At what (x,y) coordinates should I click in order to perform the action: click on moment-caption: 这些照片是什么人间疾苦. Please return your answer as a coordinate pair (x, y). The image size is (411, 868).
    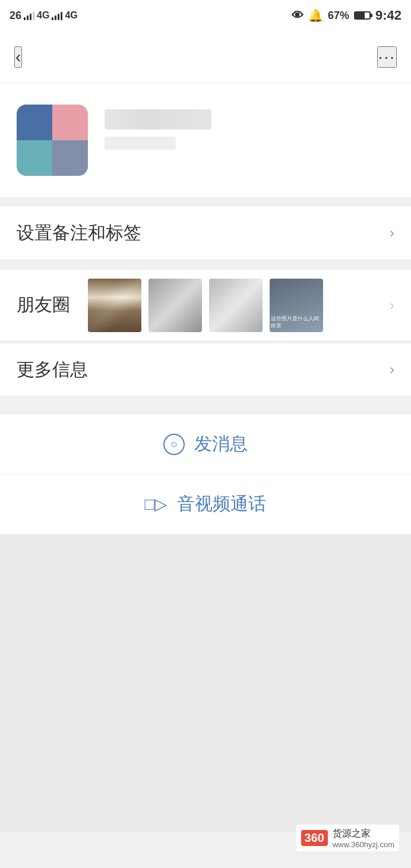
    Looking at the image, I should click on (296, 322).